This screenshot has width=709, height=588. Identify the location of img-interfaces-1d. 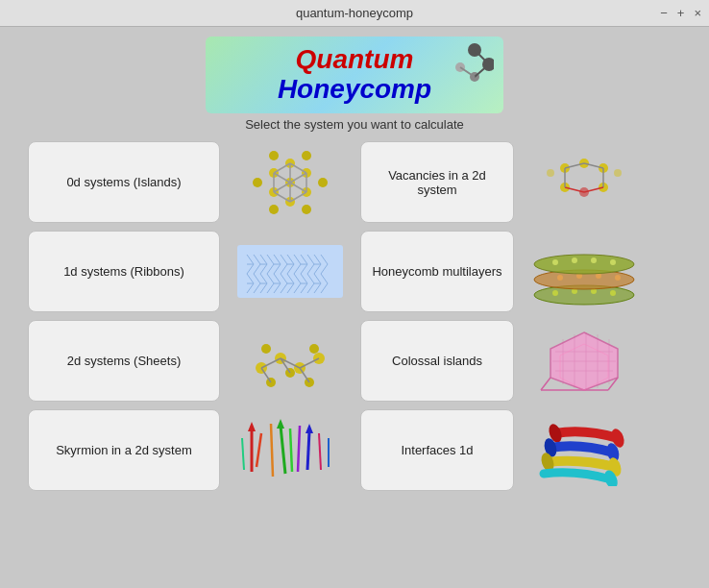
(584, 450).